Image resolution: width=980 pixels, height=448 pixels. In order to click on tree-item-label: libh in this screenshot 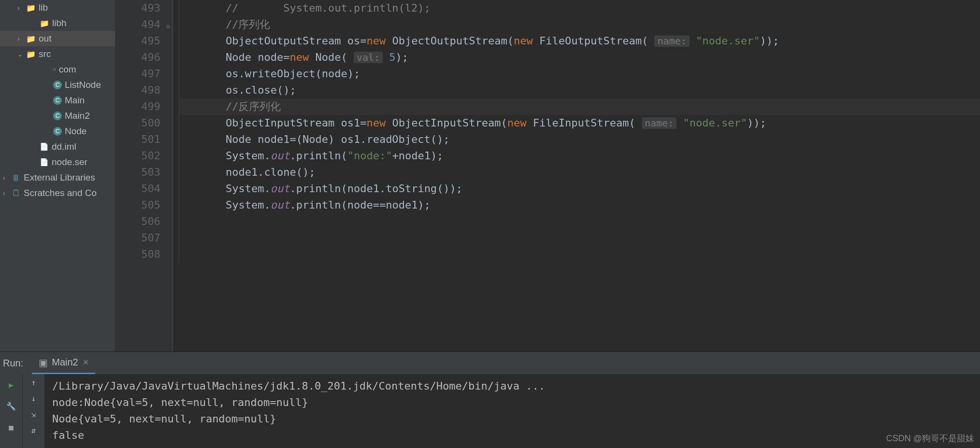, I will do `click(59, 23)`.